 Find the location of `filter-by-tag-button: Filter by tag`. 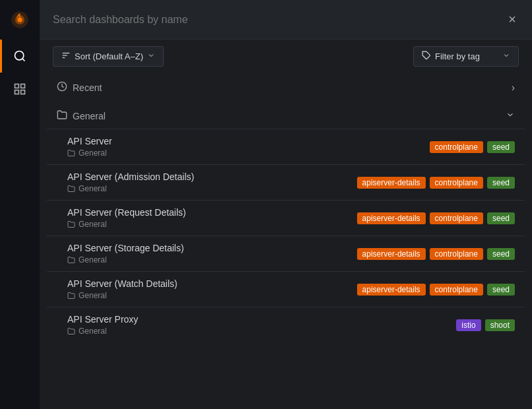

filter-by-tag-button: Filter by tag is located at coordinates (466, 57).